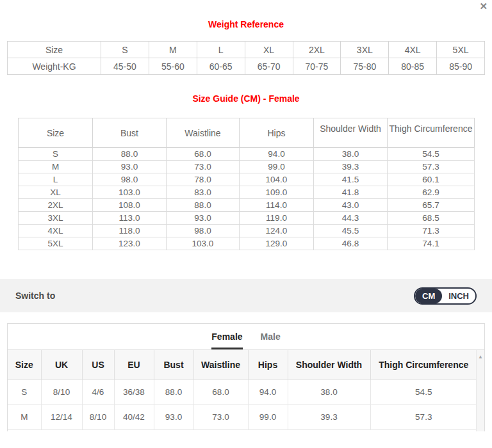 Image resolution: width=492 pixels, height=448 pixels. What do you see at coordinates (246, 58) in the screenshot?
I see `weight-reference-table: SizeSMLXL2XL3XL4XL5XLWeight-KG45-5055-60…` at bounding box center [246, 58].